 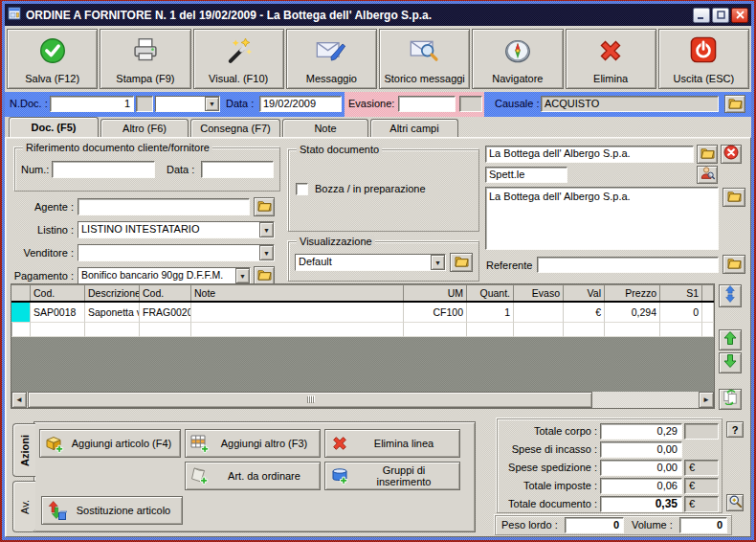 I want to click on ndoc-input: 1, so click(x=92, y=103).